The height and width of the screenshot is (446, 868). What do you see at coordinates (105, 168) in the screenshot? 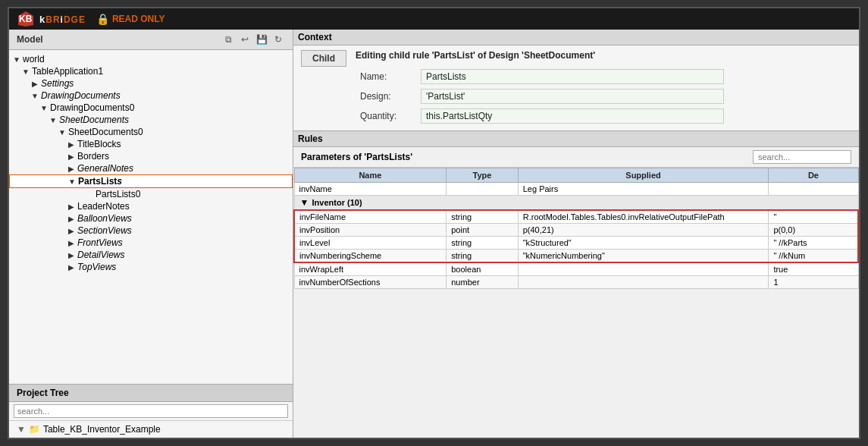
I see `tree-label-generalnotes: GeneralNotes` at bounding box center [105, 168].